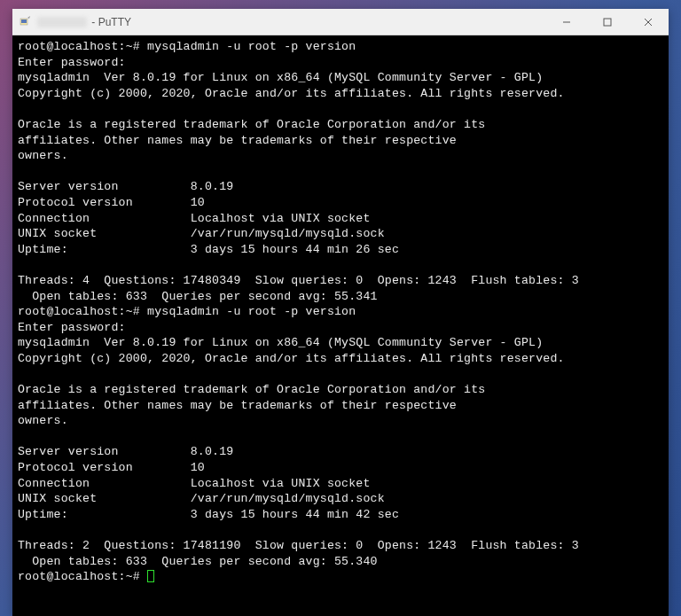  What do you see at coordinates (298, 546) in the screenshot?
I see `output-line: Threads: 2 Questions: 17481190 Slow quer…` at bounding box center [298, 546].